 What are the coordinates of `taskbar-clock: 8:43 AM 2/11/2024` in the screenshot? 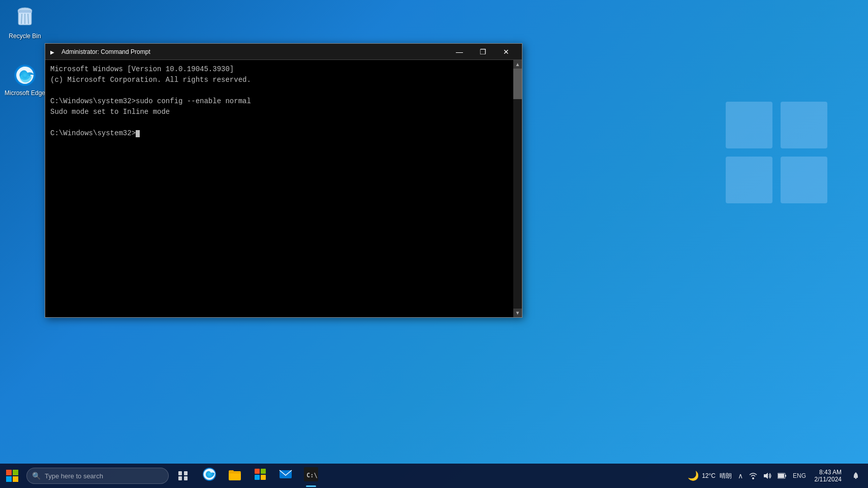 It's located at (828, 476).